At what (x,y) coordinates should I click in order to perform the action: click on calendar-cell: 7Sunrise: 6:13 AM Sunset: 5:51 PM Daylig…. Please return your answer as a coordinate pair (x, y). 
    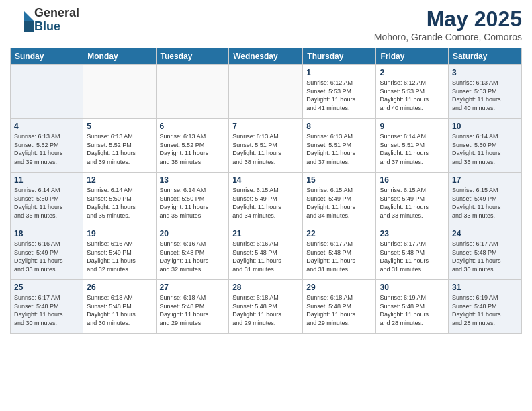
    Looking at the image, I should click on (266, 146).